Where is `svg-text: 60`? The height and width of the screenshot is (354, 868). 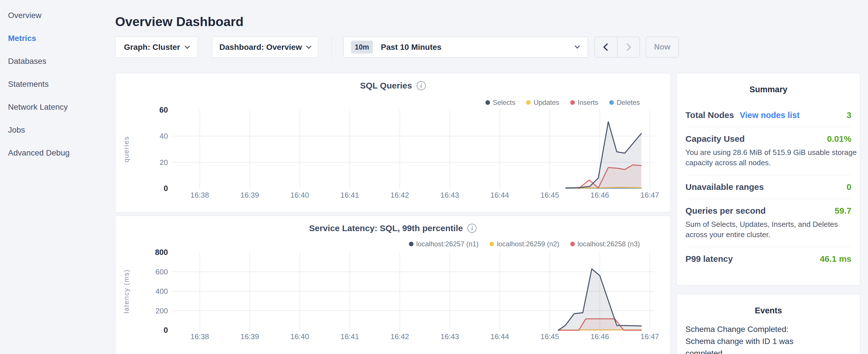
svg-text: 60 is located at coordinates (164, 110).